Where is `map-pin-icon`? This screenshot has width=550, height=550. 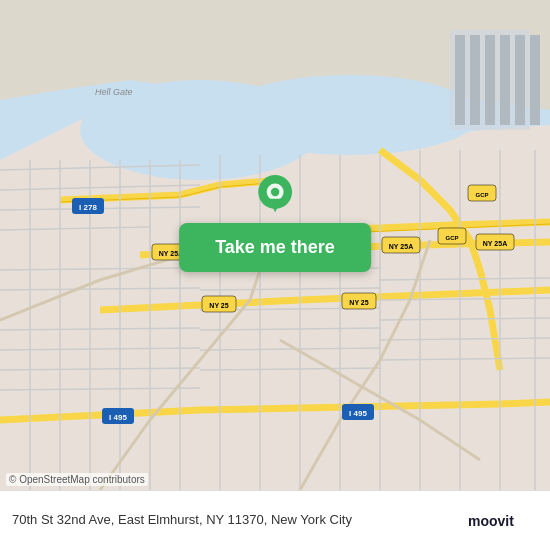 map-pin-icon is located at coordinates (275, 197).